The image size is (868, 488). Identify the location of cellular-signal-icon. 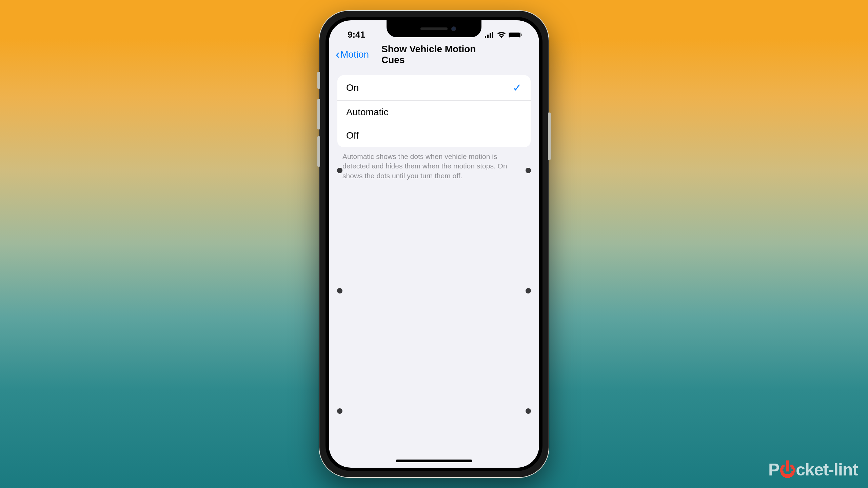
(490, 35).